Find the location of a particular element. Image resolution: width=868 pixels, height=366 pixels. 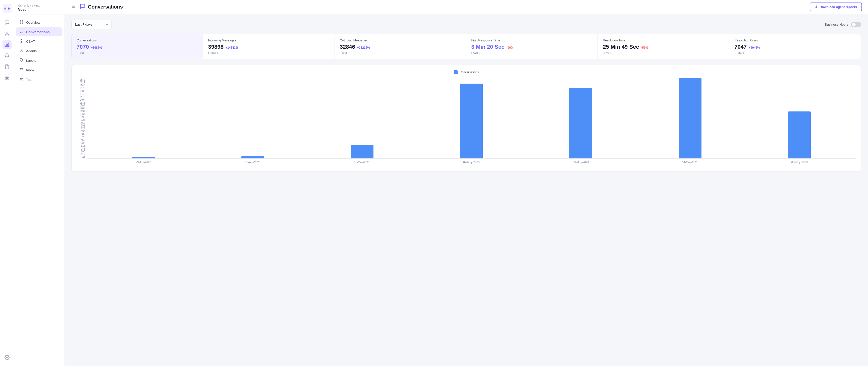

agents-icon is located at coordinates (22, 51).